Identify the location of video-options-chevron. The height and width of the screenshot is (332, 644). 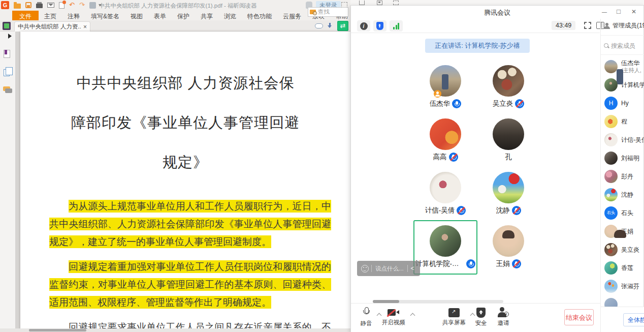
(413, 315).